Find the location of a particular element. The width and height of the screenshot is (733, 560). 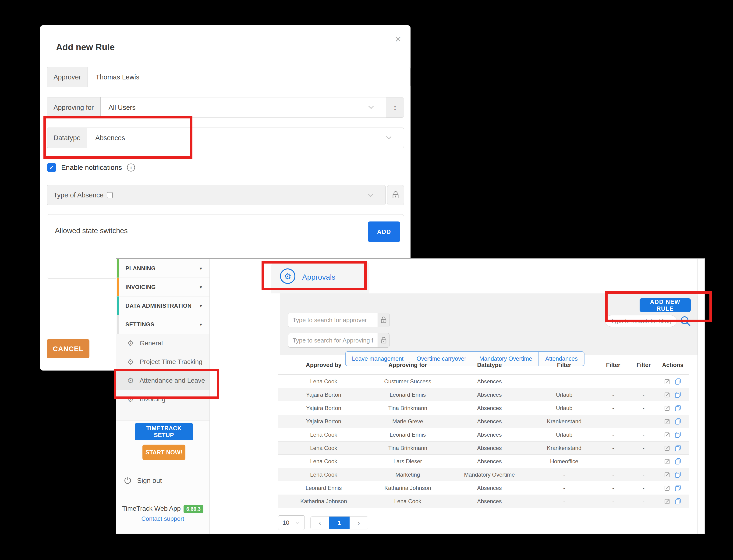

table-header-row: Approved by Approving for Datatype Filte… is located at coordinates (484, 365).